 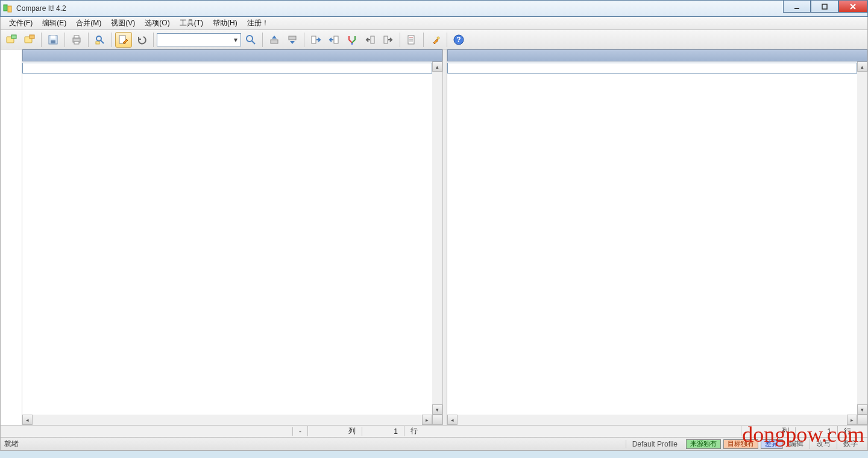 I want to click on titlebar: Compare It! 4.2, so click(x=434, y=8).